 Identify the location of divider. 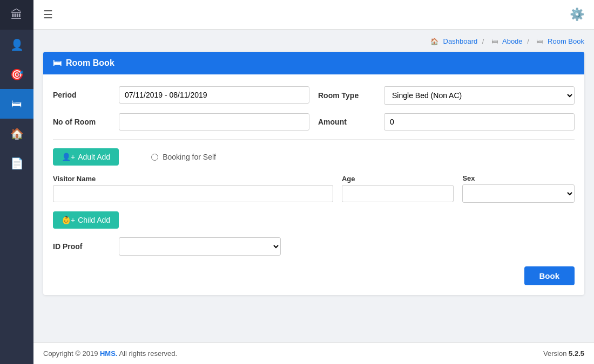
(314, 139).